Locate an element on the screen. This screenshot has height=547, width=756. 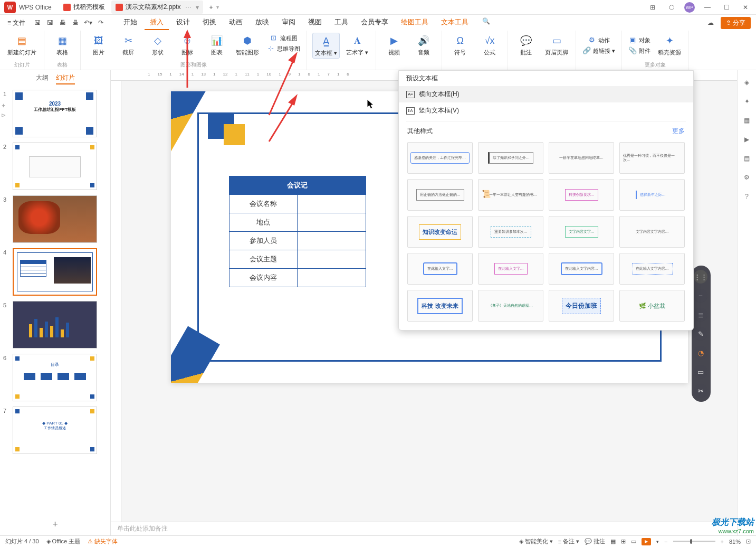
slide-thumb-1: 2023 工作总结汇报PPT模板 is located at coordinates (55, 114).